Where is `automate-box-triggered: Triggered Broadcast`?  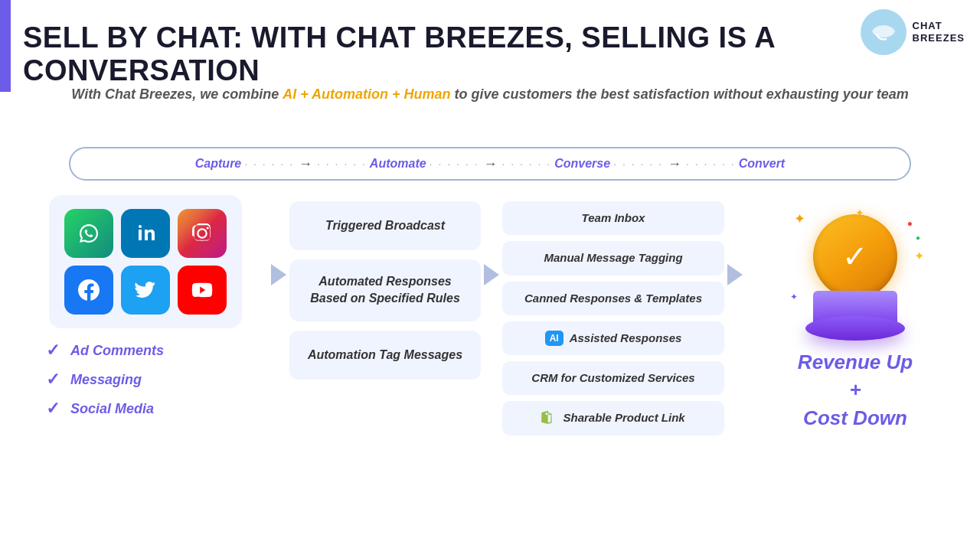 automate-box-triggered: Triggered Broadcast is located at coordinates (385, 226).